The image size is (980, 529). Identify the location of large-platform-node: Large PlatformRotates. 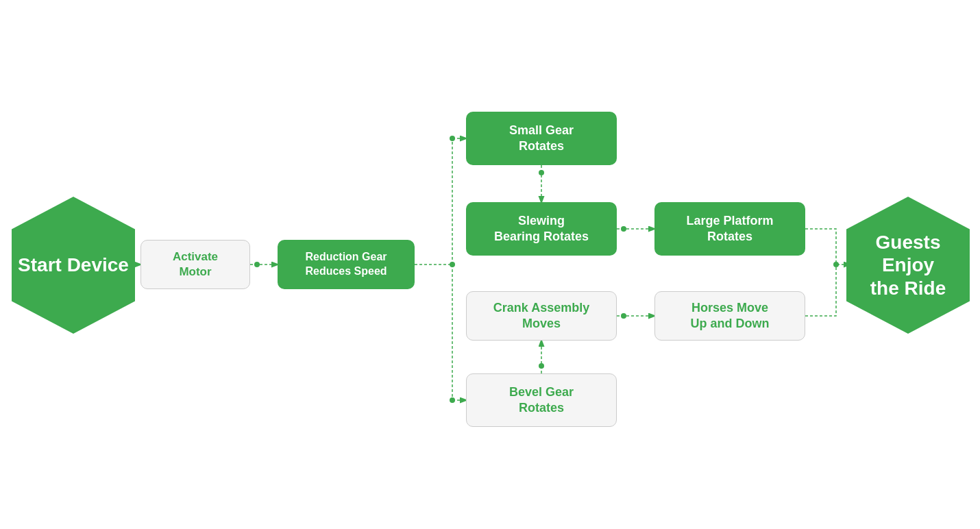
(730, 229).